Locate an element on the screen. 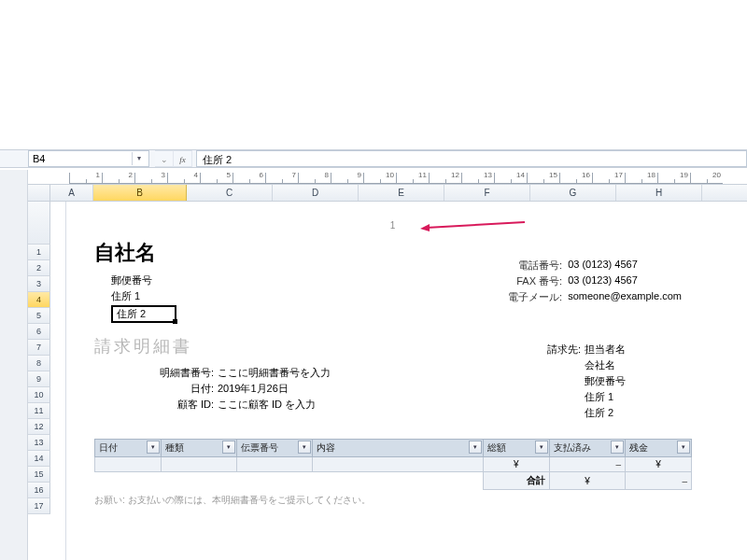 The width and height of the screenshot is (747, 560). email-value: someone@example.com is located at coordinates (625, 297).